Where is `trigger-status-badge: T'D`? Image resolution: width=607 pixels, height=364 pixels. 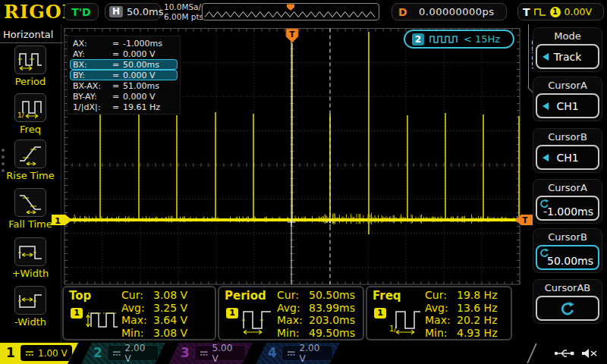 trigger-status-badge: T'D is located at coordinates (81, 12).